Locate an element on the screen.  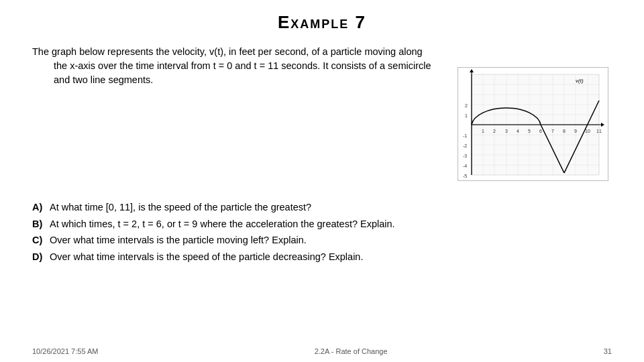
question-a: A) At what time [0, 7], is the speed of… is located at coordinates (241, 208).